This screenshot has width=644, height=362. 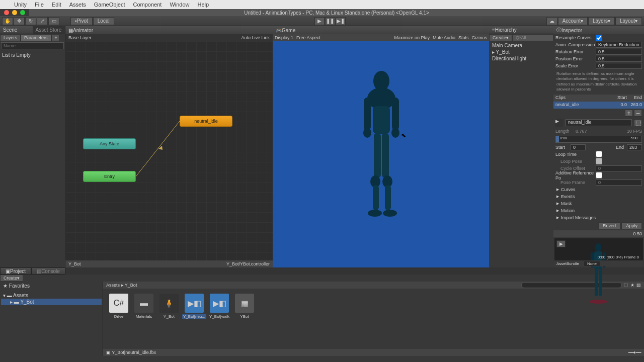 I want to click on breadcrumb-ybot: Y_Bot, so click(x=131, y=285).